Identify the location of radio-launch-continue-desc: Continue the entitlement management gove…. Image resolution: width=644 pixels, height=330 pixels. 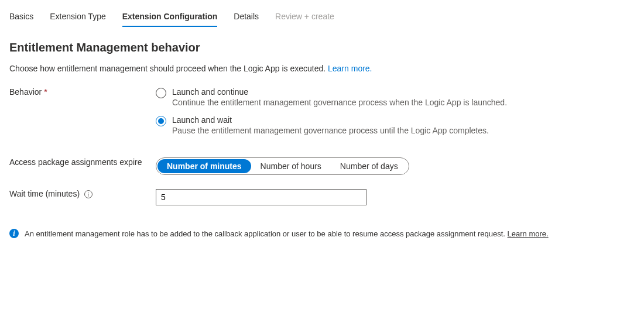
(403, 102).